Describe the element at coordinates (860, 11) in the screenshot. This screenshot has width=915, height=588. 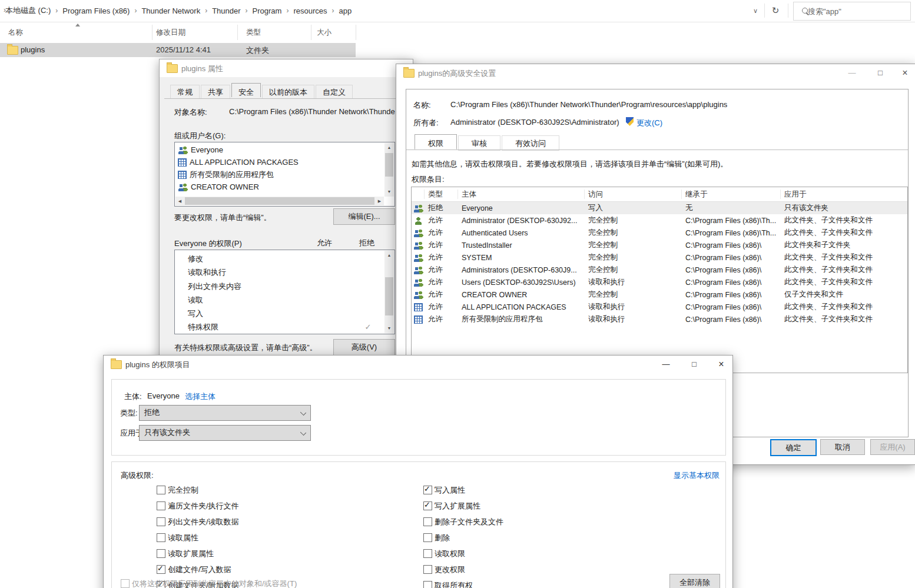
I see `search-input` at that location.